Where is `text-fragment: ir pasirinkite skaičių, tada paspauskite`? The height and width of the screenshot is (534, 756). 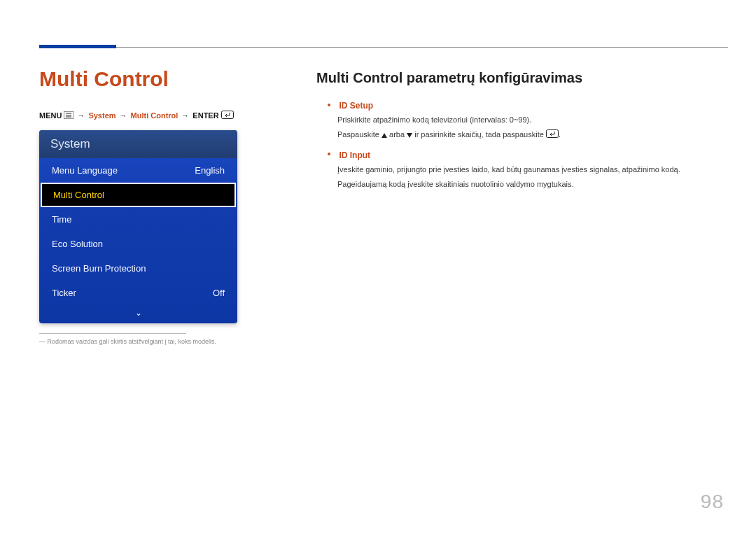
text-fragment: ir pasirinkite skaičių, tada paspauskite is located at coordinates (480, 134).